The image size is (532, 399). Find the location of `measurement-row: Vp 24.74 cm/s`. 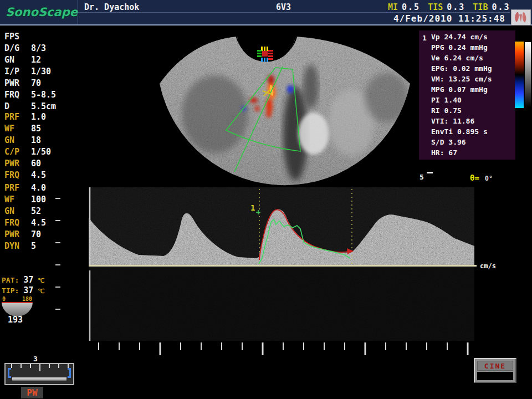

measurement-row: Vp 24.74 cm/s is located at coordinates (473, 38).